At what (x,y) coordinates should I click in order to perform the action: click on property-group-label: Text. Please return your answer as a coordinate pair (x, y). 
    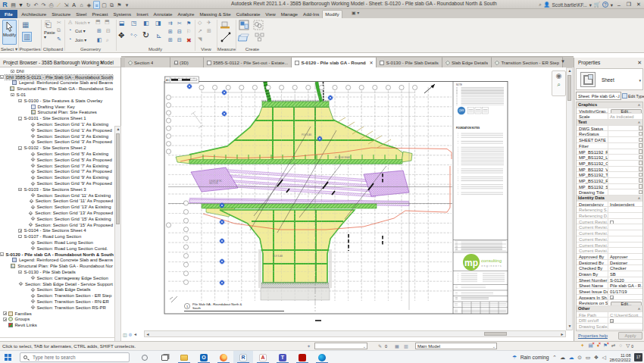
    Looking at the image, I should click on (583, 122).